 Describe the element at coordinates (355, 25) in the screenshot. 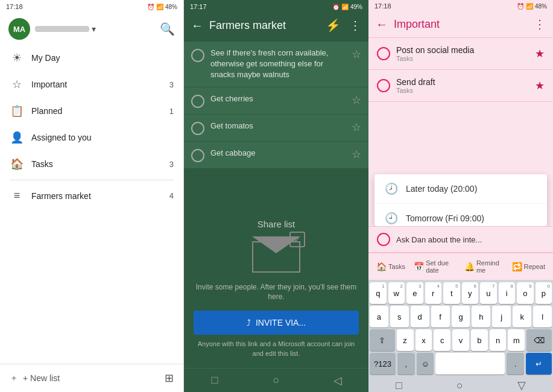

I see `more-icon-mid: ⋮` at that location.